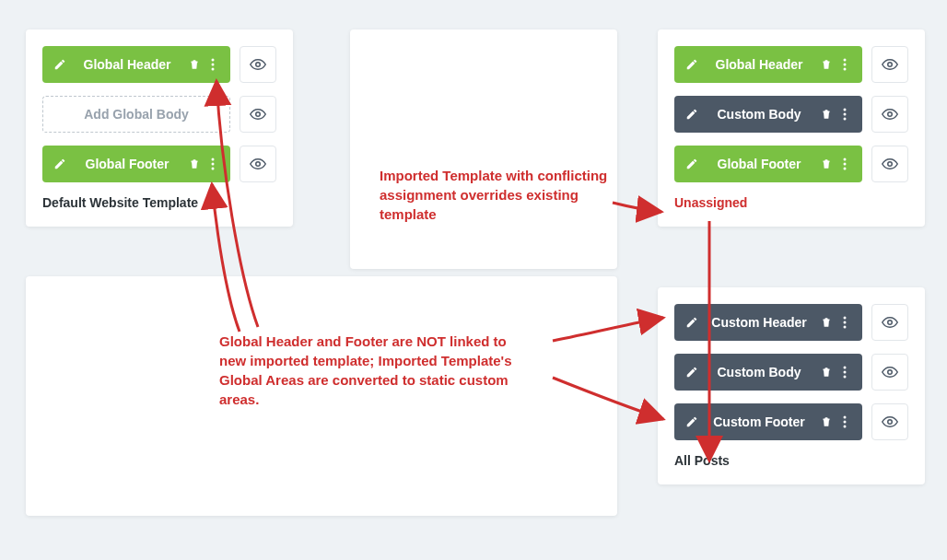  I want to click on annotation-text: Global Header and Footer are NOT linked …, so click(371, 370).